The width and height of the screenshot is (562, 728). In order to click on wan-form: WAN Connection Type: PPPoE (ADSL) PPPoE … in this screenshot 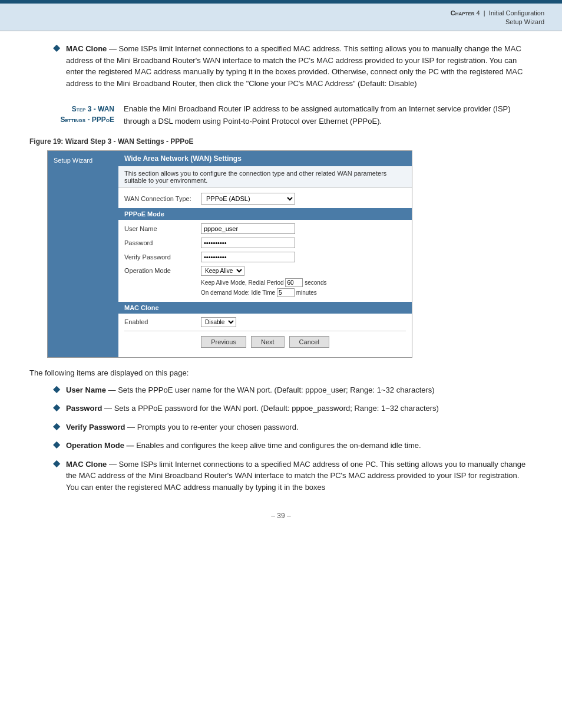, I will do `click(265, 272)`.